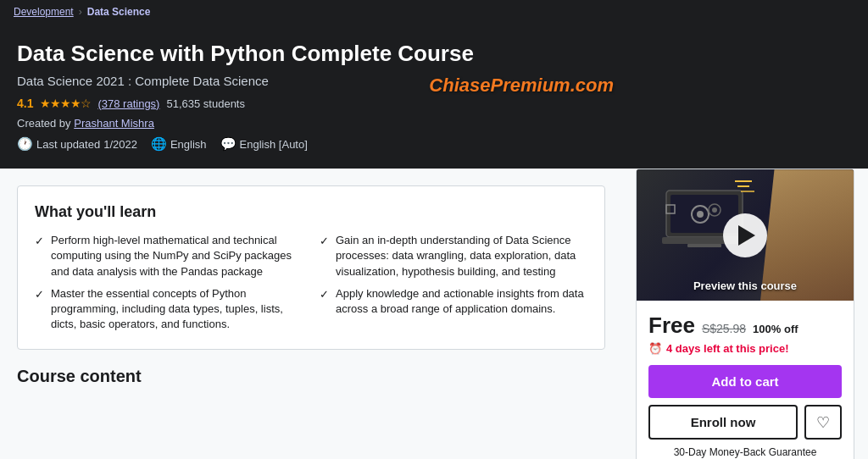 This screenshot has height=459, width=868. Describe the element at coordinates (120, 144) in the screenshot. I see `last-updated-value: 1/2022` at that location.